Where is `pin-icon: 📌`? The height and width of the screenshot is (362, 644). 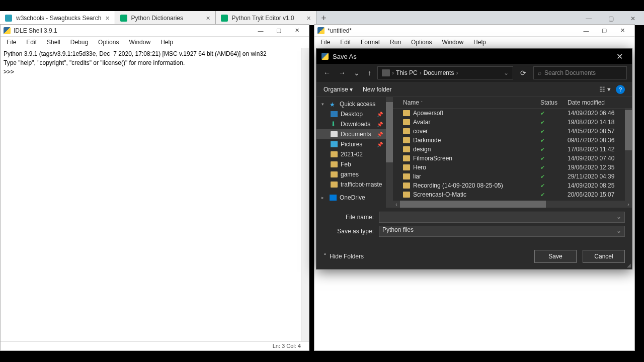 pin-icon: 📌 is located at coordinates (380, 135).